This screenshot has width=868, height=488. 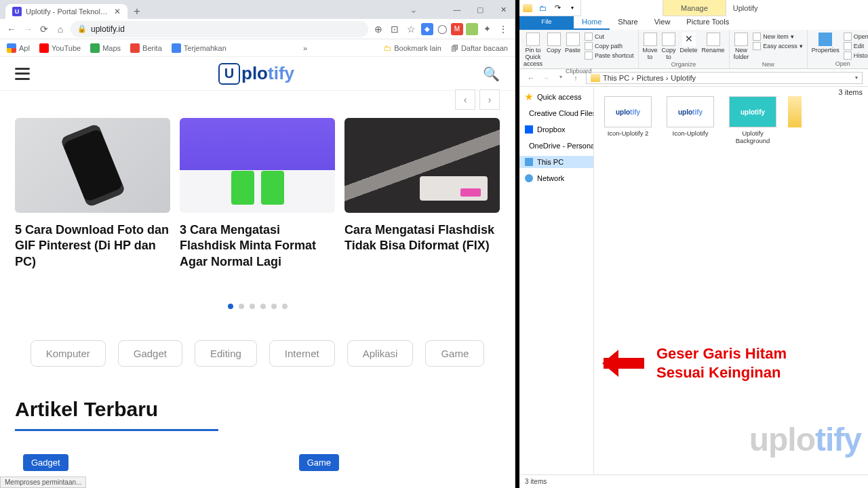 What do you see at coordinates (556, 178) in the screenshot?
I see `sidebar-item-network: Network` at bounding box center [556, 178].